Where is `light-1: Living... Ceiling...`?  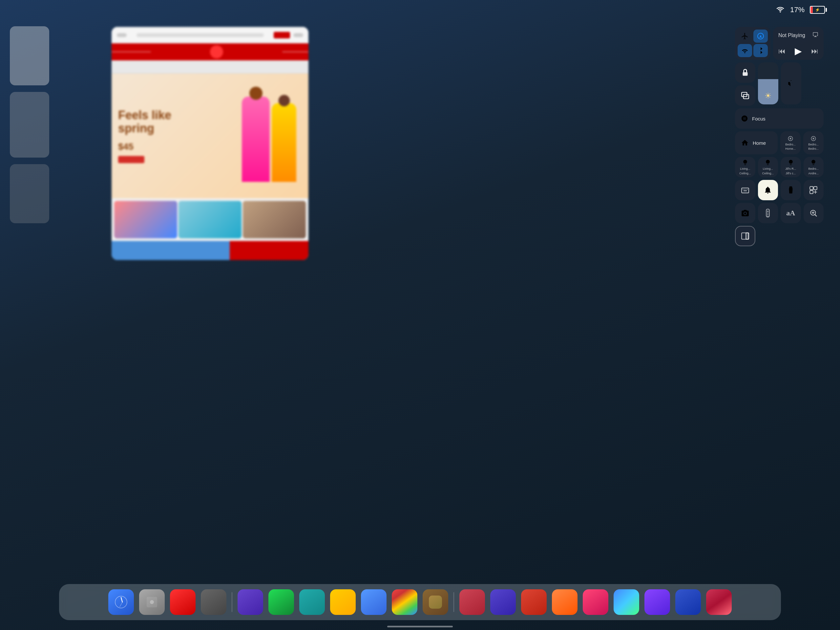
light-1: Living... Ceiling... is located at coordinates (745, 167).